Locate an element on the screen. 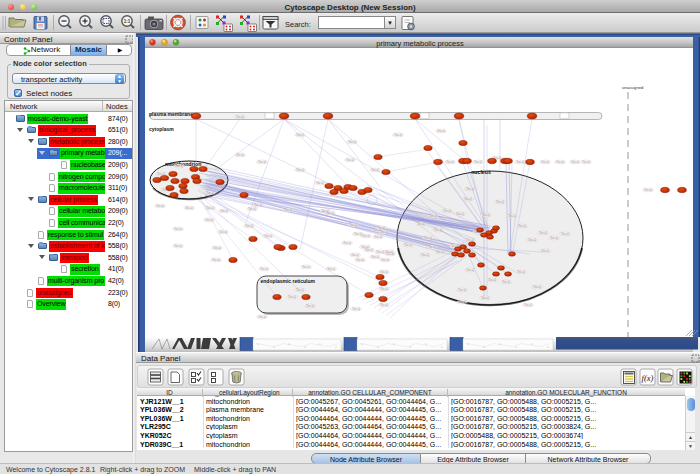  svg-text: nucleus is located at coordinates (481, 172).